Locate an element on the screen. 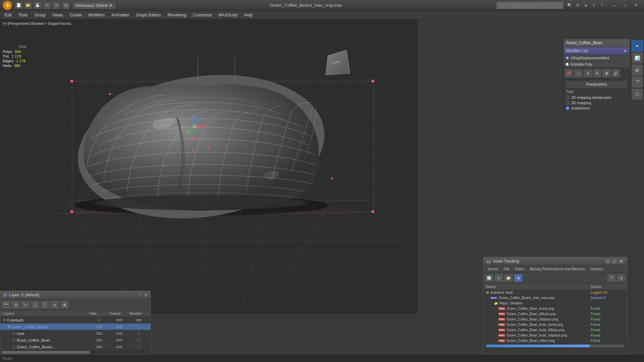 The width and height of the screenshot is (644, 362). open-button: 📂 is located at coordinates (28, 5).